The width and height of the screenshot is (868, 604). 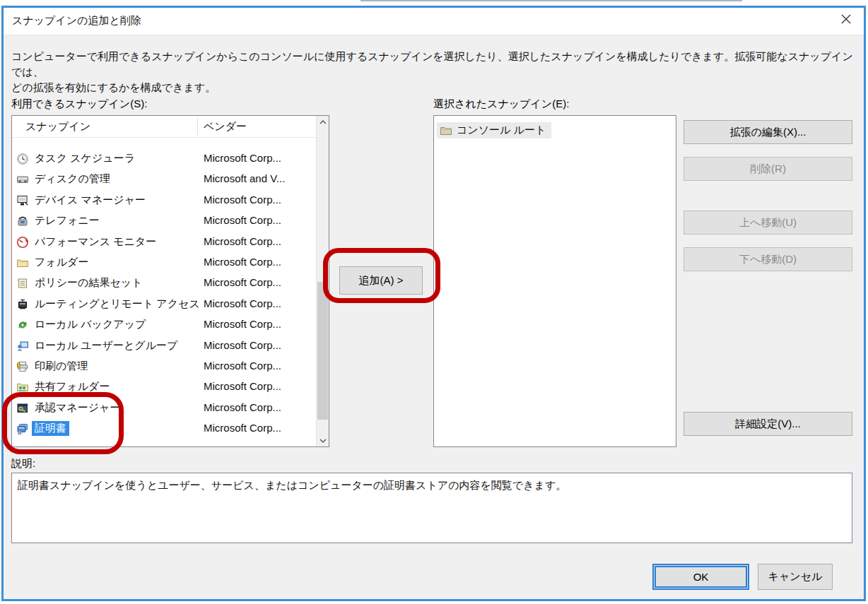 What do you see at coordinates (322, 350) in the screenshot?
I see `scrollbar-thumb` at bounding box center [322, 350].